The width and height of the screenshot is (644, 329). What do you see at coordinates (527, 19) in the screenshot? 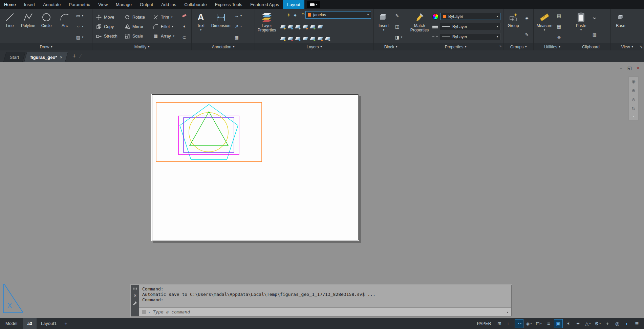
I see `ungroup-button: ✷` at bounding box center [527, 19].